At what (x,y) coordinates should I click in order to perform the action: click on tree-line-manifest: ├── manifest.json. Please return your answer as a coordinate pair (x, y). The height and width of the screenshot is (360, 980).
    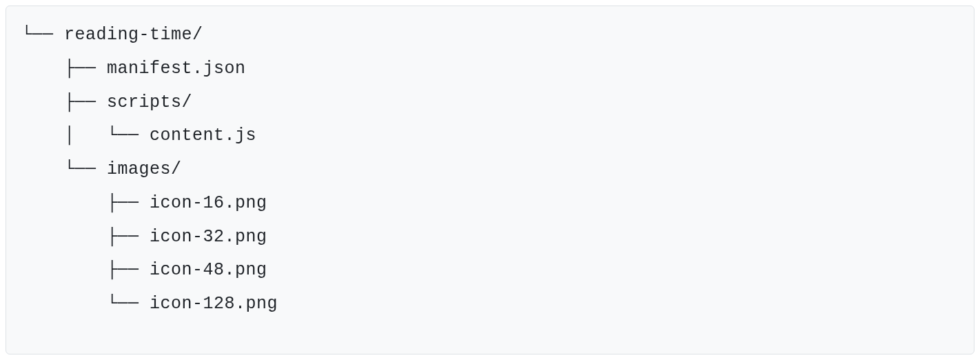
    Looking at the image, I should click on (490, 69).